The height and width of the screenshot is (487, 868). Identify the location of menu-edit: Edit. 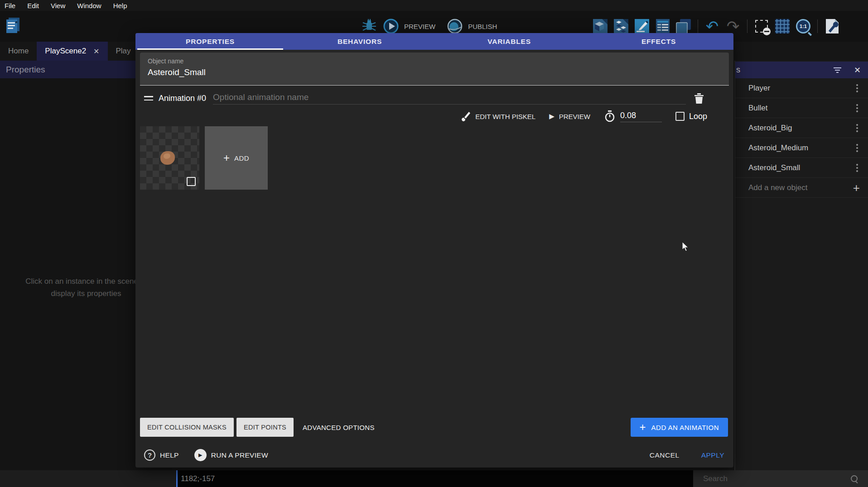
(33, 5).